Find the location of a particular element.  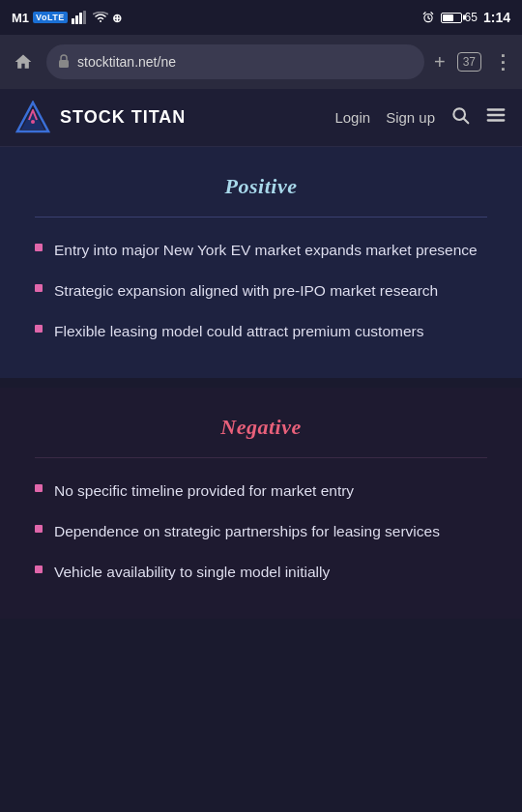

positive-list: Entry into major New York EV market expa… is located at coordinates (261, 291).